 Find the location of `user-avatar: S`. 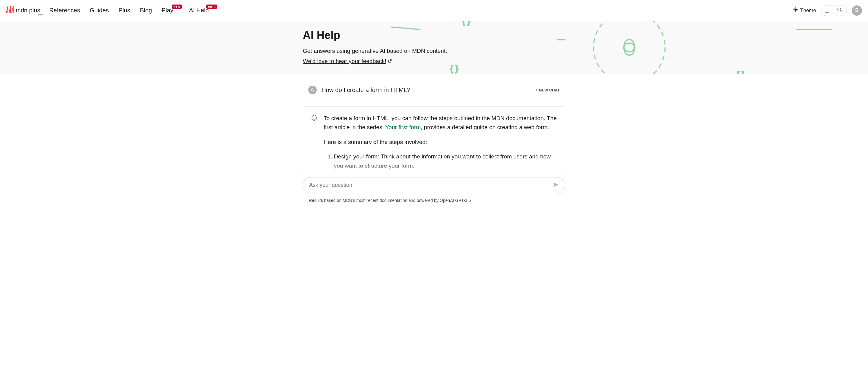

user-avatar: S is located at coordinates (857, 11).